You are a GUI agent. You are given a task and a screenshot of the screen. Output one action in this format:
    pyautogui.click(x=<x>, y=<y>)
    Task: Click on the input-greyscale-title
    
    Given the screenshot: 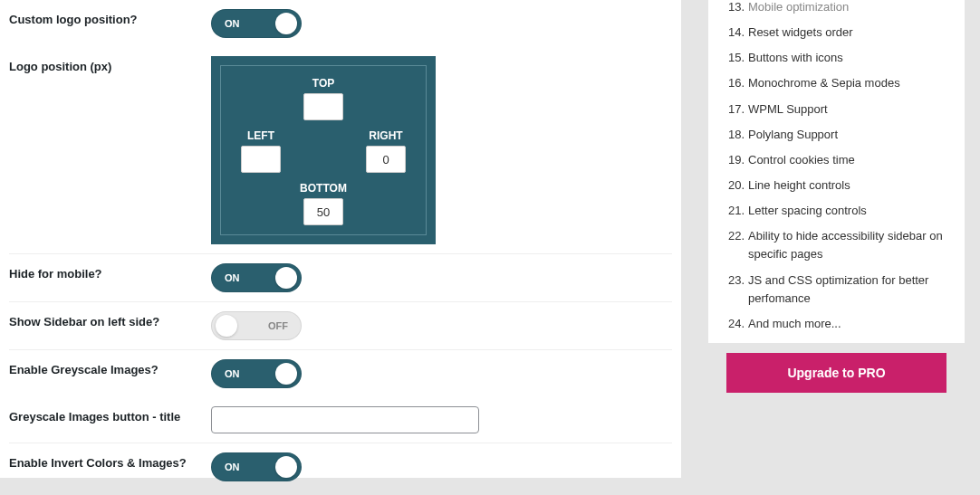 What is the action you would take?
    pyautogui.click(x=345, y=420)
    